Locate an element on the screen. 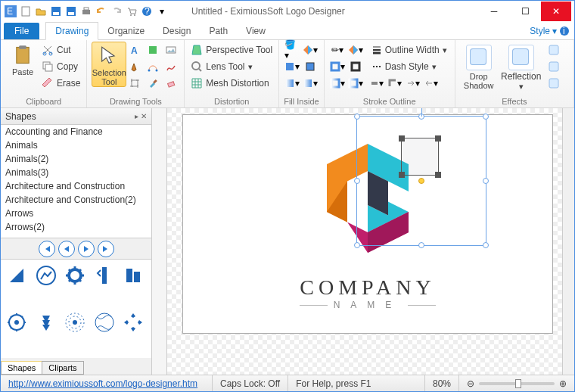 This screenshot has width=575, height=392. shape-category-item: Architecture and Construction(2) is located at coordinates (76, 200).